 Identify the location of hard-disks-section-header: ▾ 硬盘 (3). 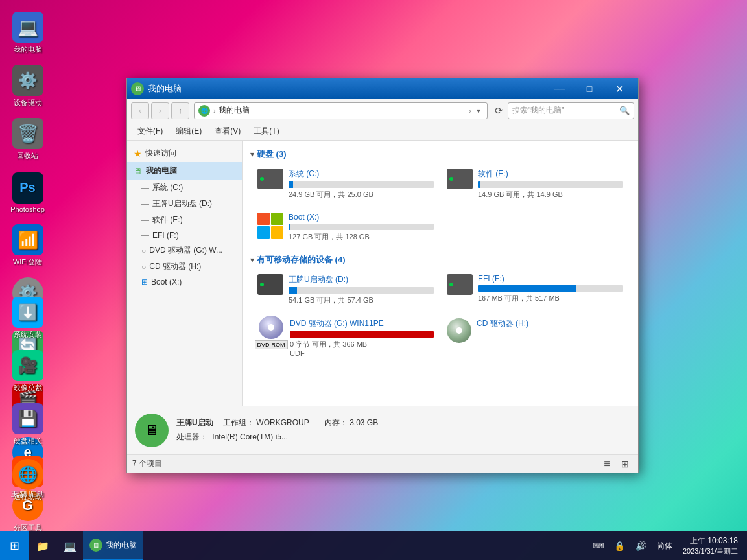
(440, 153).